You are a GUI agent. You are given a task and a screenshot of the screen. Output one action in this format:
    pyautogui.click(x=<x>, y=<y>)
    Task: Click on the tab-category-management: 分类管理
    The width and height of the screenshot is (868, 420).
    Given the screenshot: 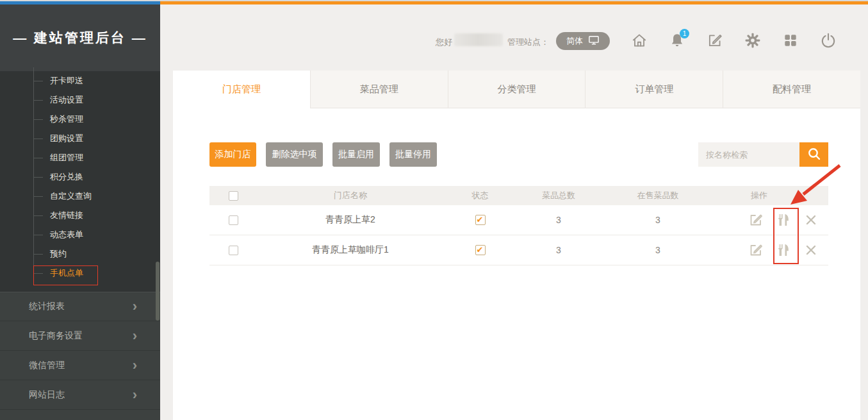 What is the action you would take?
    pyautogui.click(x=516, y=90)
    